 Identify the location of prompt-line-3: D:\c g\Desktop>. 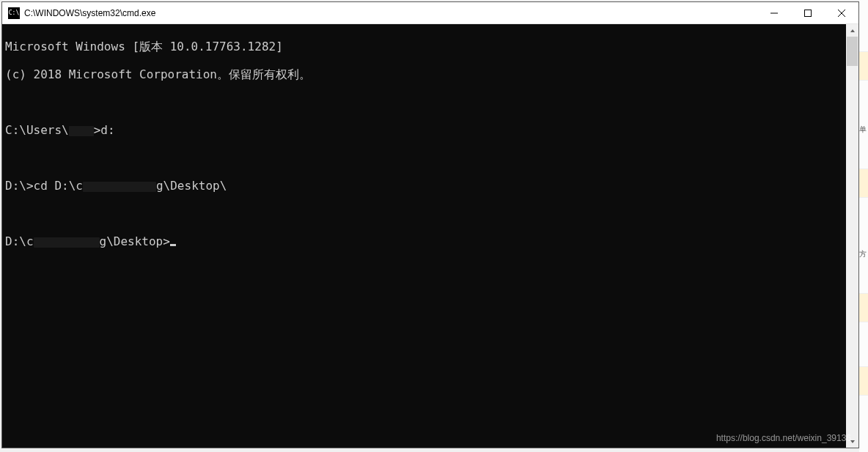
(424, 242).